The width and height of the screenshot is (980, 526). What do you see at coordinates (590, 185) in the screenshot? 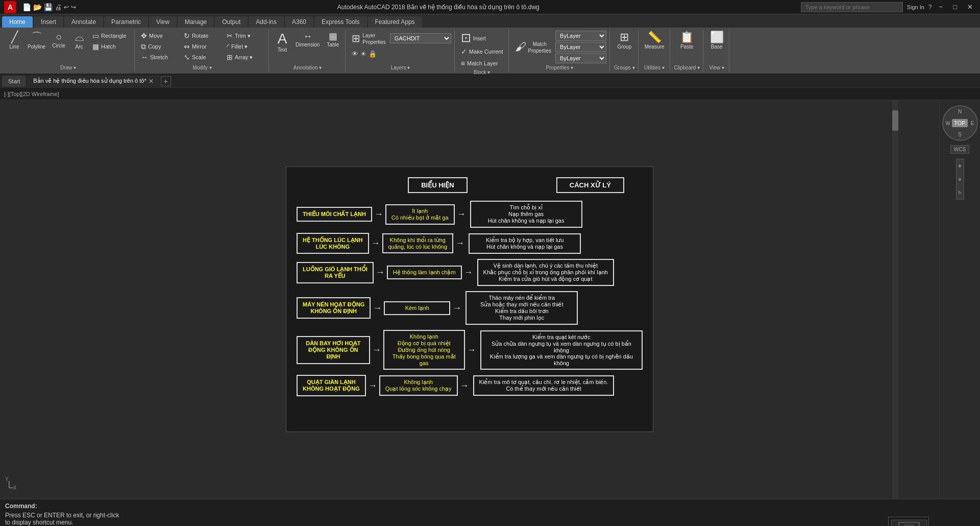
I see `fc-header-cach-xu-ly: CÁCH XỬ LÝ` at bounding box center [590, 185].